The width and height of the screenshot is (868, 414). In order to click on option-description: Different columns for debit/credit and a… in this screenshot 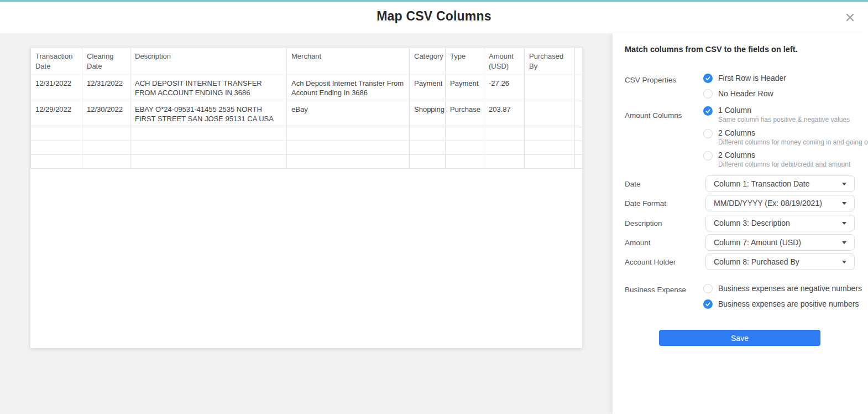, I will do `click(784, 165)`.